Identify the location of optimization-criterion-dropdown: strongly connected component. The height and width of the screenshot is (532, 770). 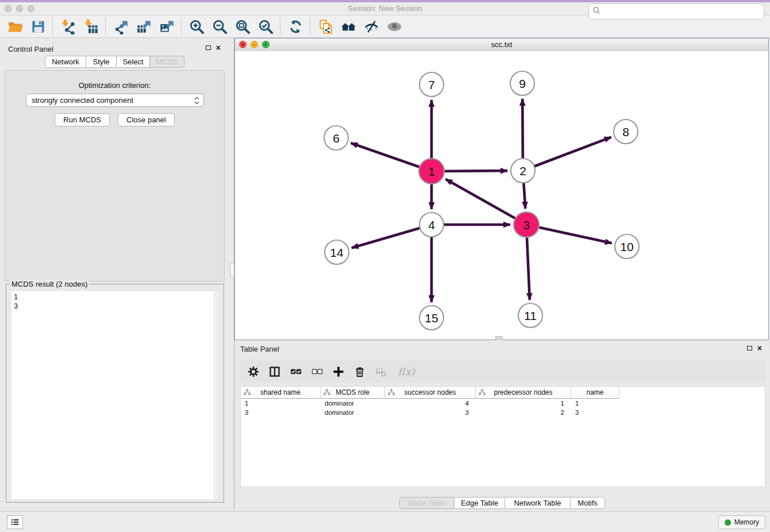
(115, 100).